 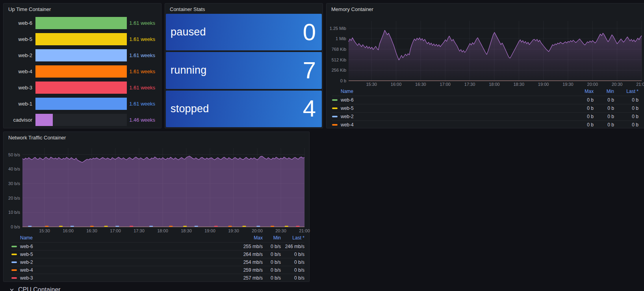 What do you see at coordinates (158, 270) in the screenshot?
I see `legend-row: web-4259 mb/s0 b/s0 b/s` at bounding box center [158, 270].